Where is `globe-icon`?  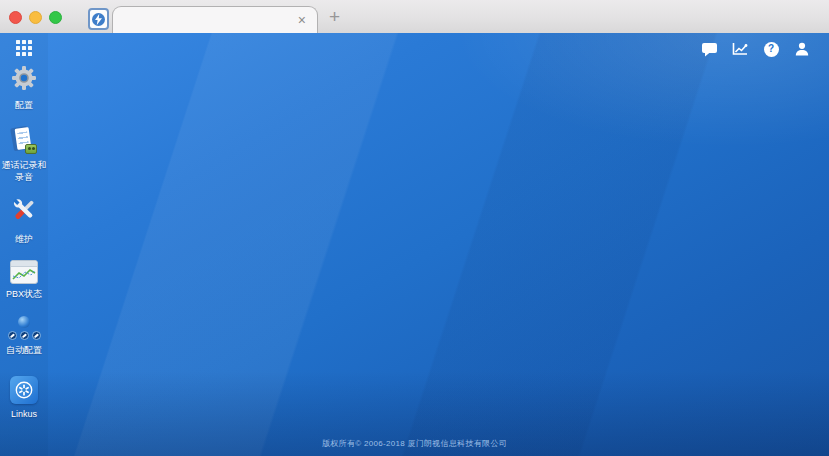 globe-icon is located at coordinates (24, 322).